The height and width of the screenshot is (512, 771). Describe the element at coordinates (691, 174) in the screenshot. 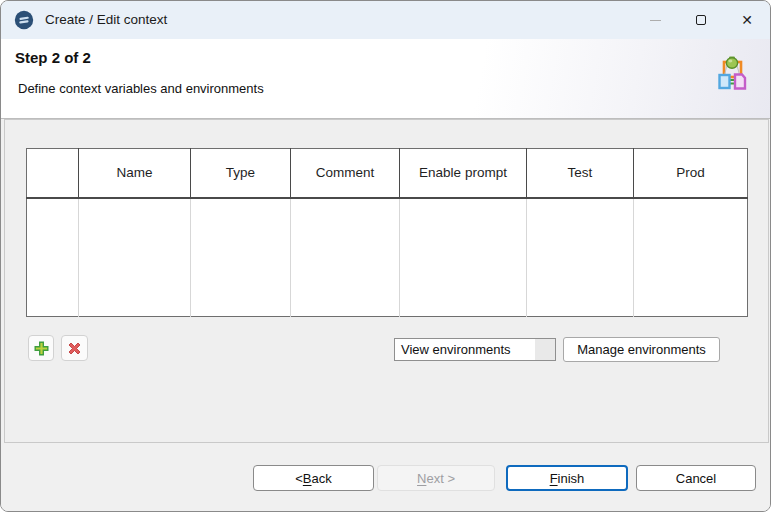

I see `column-header-prod: Prod` at that location.